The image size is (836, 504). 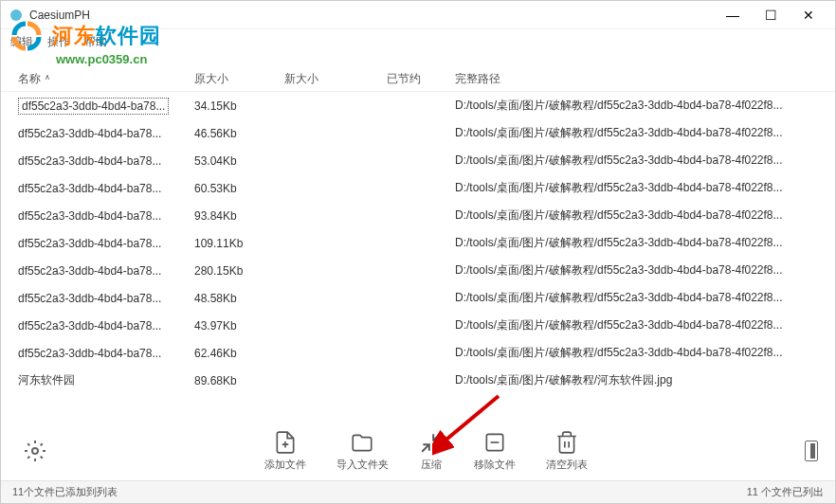 I want to click on window-title: CaesiumPH, so click(x=372, y=15).